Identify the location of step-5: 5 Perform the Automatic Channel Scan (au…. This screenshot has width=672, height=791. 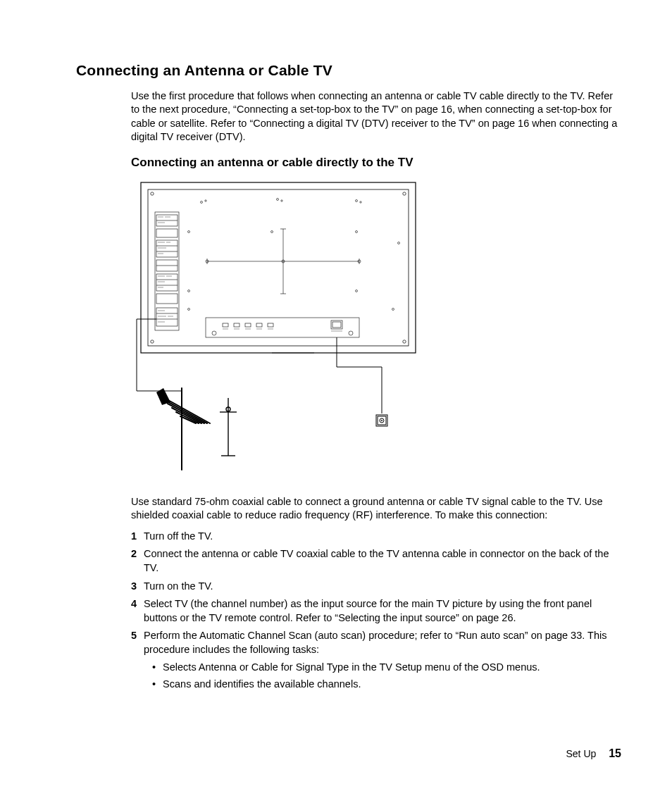
(376, 661).